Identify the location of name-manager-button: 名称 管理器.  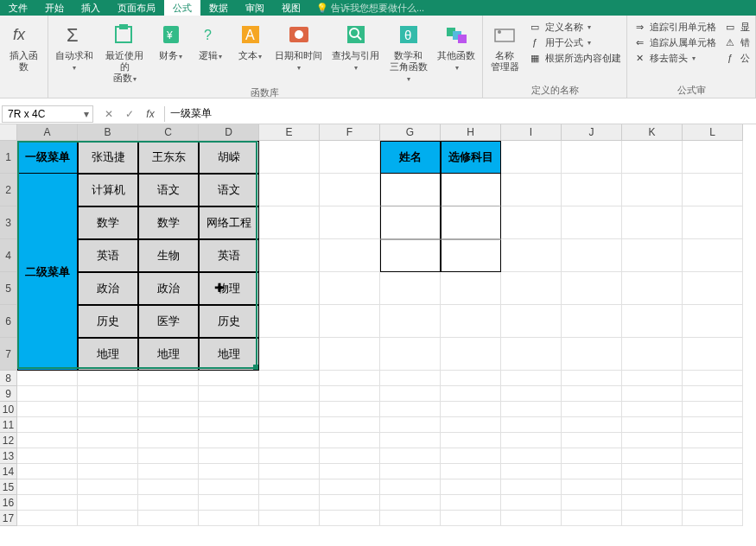
(505, 45).